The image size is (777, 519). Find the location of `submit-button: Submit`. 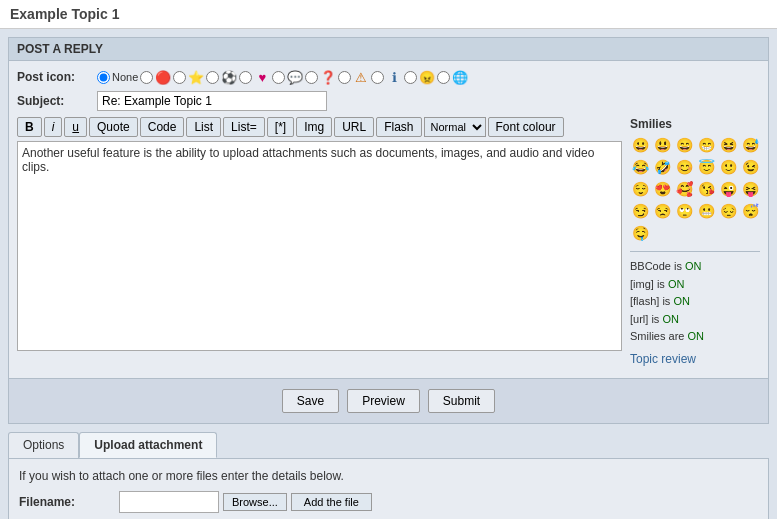

submit-button: Submit is located at coordinates (462, 401).